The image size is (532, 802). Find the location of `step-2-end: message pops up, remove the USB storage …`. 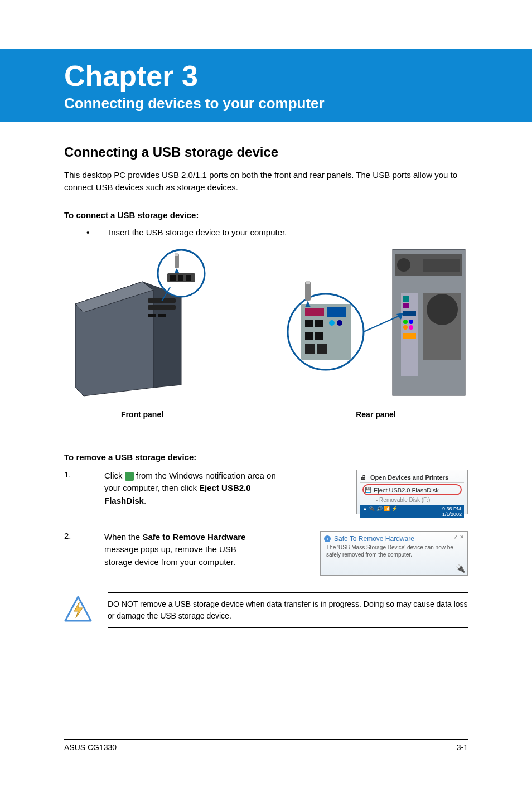

step-2-end: message pops up, remove the USB storage … is located at coordinates (171, 555).